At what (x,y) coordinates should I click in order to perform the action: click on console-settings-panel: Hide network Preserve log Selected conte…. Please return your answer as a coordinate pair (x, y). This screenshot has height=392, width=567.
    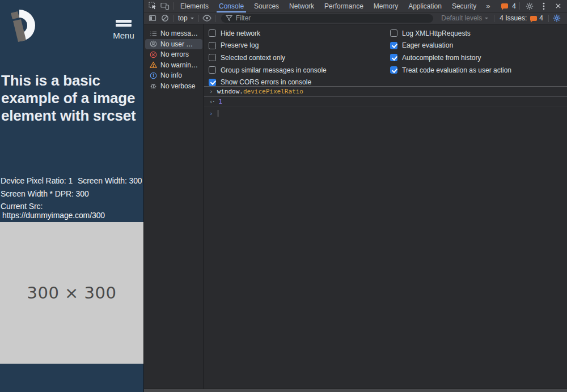
    Looking at the image, I should click on (386, 56).